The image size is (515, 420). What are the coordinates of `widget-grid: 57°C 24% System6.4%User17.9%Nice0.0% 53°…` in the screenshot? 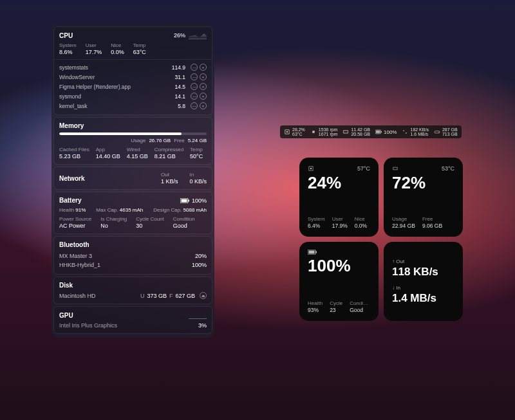 It's located at (381, 239).